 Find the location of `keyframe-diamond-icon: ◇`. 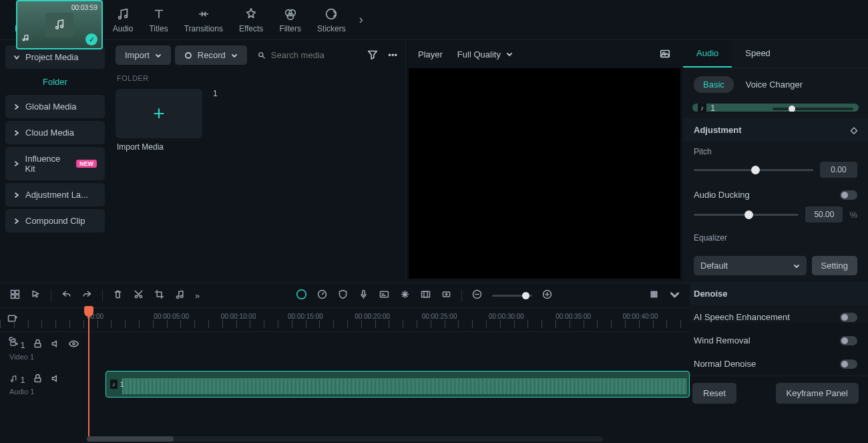

keyframe-diamond-icon: ◇ is located at coordinates (854, 130).